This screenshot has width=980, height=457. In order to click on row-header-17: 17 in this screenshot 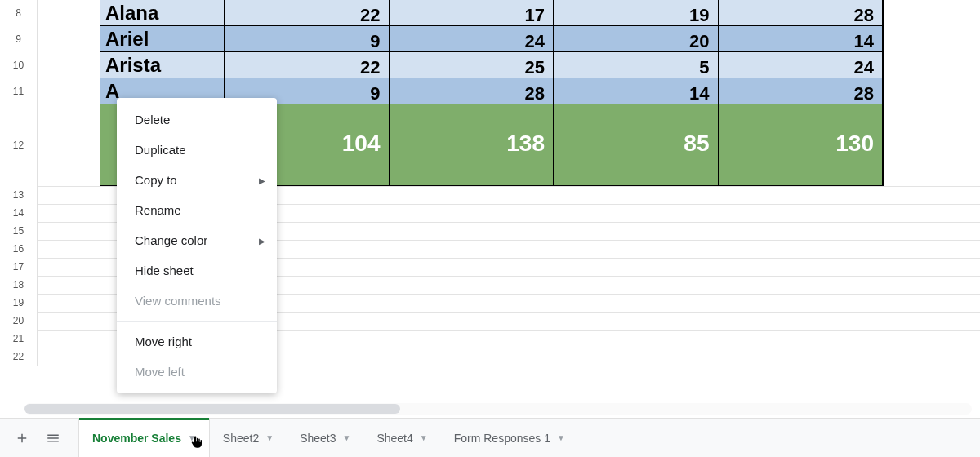, I will do `click(19, 267)`.